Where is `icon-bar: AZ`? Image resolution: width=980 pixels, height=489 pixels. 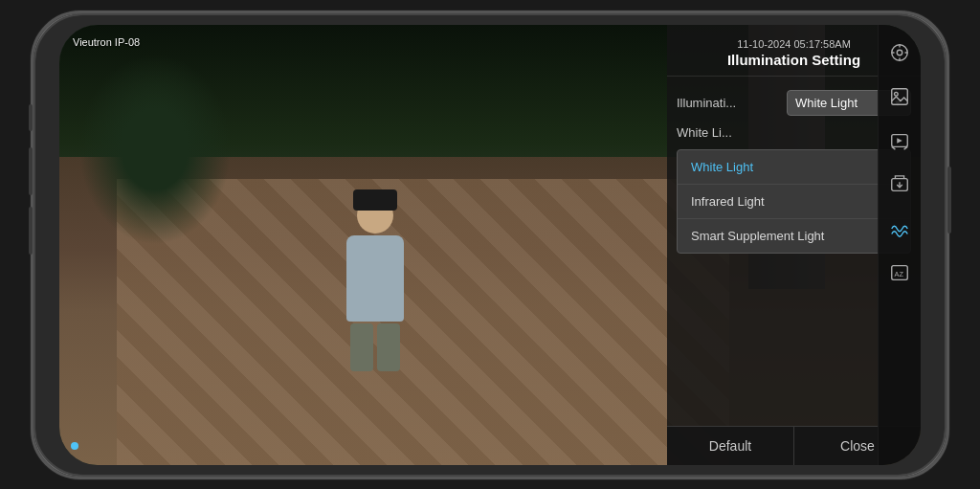
icon-bar: AZ is located at coordinates (900, 245).